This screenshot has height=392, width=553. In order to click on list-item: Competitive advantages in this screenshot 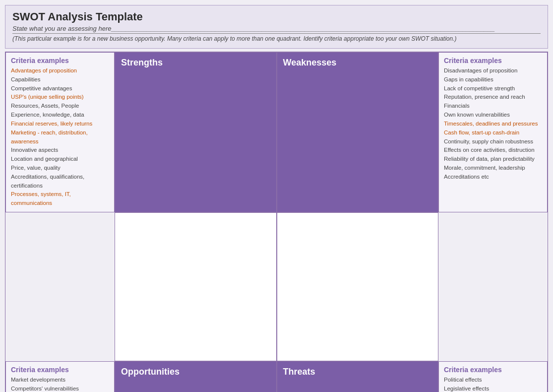, I will do `click(60, 89)`.